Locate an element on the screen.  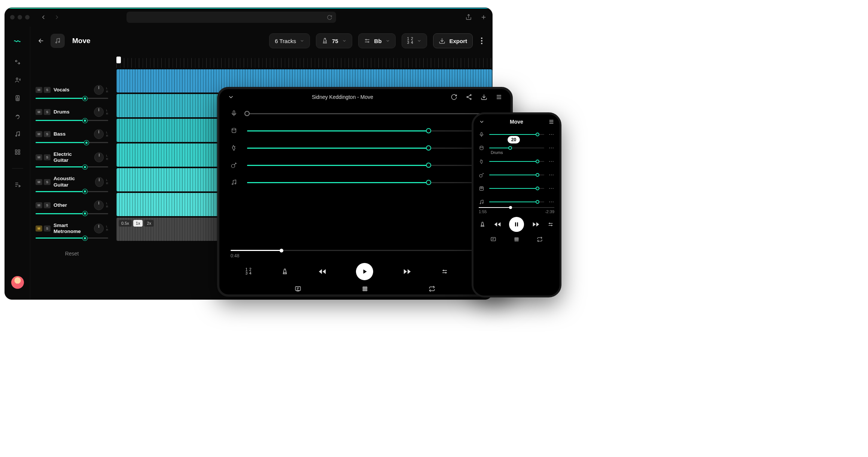
playhead is located at coordinates (119, 60).